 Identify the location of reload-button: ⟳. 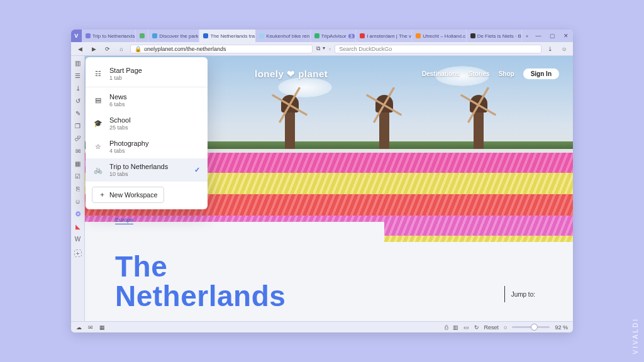
(108, 49).